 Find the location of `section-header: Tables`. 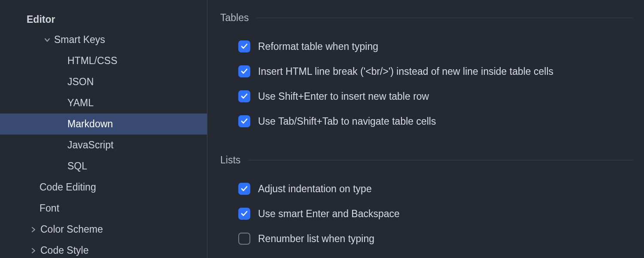

section-header: Tables is located at coordinates (427, 18).